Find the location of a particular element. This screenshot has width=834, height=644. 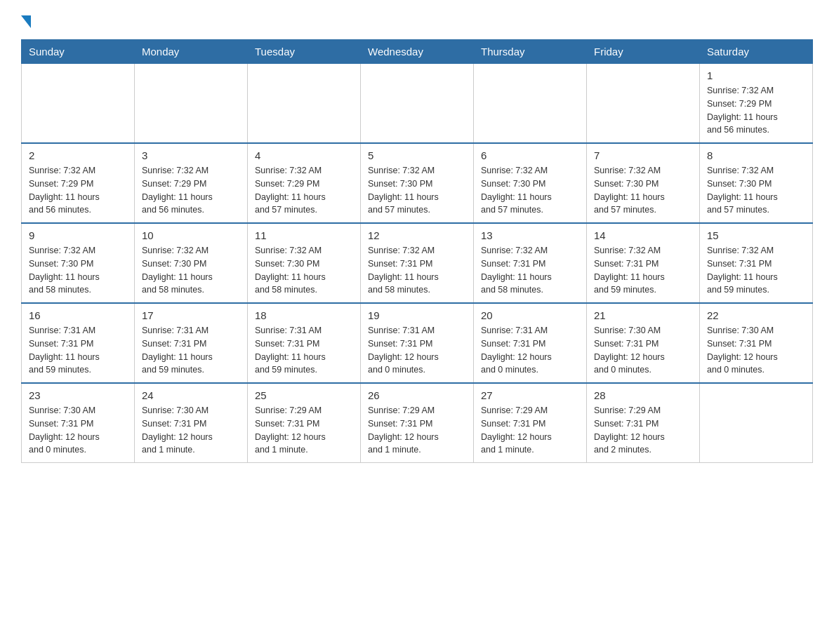

calendar-week-row: 2Sunrise: 7:32 AM Sunset: 7:29 PM Daylig… is located at coordinates (417, 183).